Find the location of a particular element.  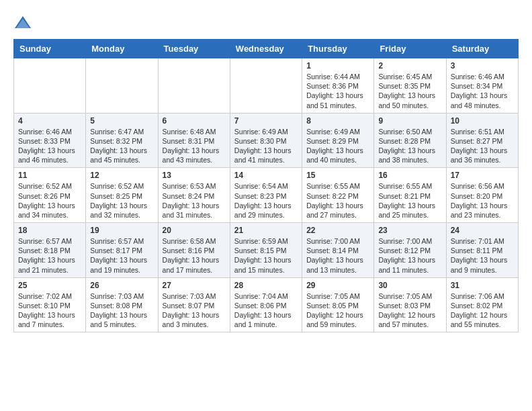

calendar-cell: 30Sunrise: 7:05 AM Sunset: 8:03 PM Dayli… is located at coordinates (410, 305).